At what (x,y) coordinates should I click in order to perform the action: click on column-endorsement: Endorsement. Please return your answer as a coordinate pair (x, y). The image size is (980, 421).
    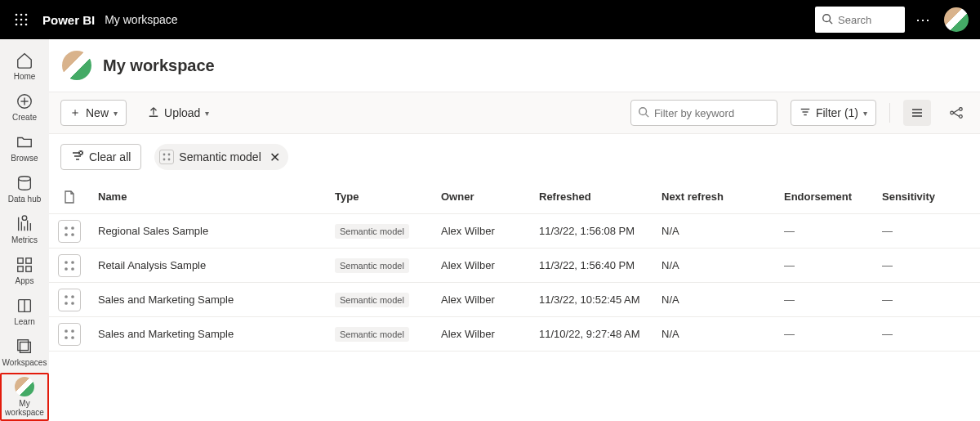
    Looking at the image, I should click on (833, 196).